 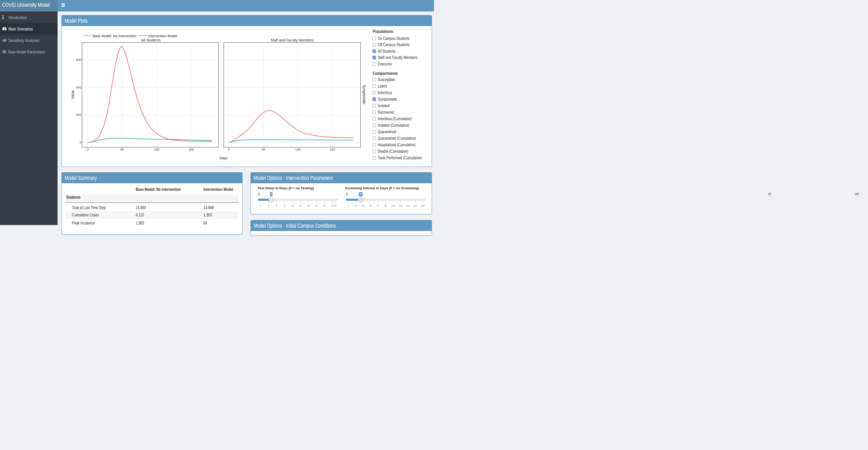 What do you see at coordinates (115, 36) in the screenshot?
I see `svg-text: Base Model: No Intervention` at bounding box center [115, 36].